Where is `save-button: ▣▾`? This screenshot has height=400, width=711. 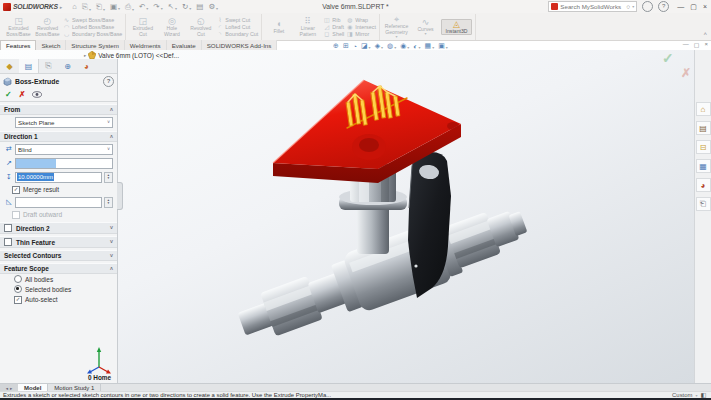
save-button: ▣▾ is located at coordinates (115, 6).